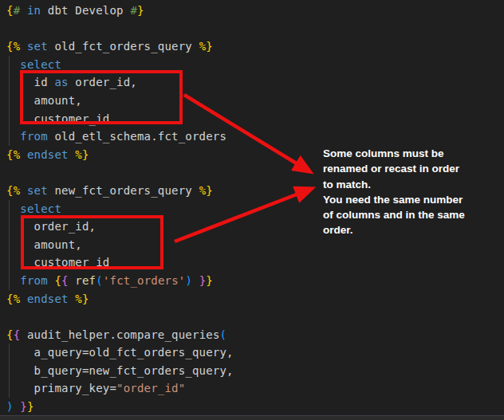  What do you see at coordinates (93, 242) in the screenshot?
I see `highlight-box-new-columns` at bounding box center [93, 242].